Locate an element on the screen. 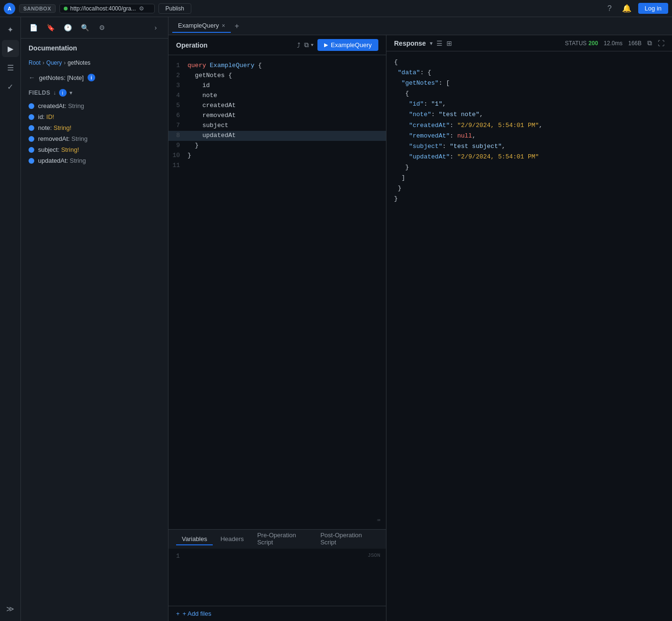 The height and width of the screenshot is (621, 672). back-row: ← getNotes: [Note] i is located at coordinates (94, 78).